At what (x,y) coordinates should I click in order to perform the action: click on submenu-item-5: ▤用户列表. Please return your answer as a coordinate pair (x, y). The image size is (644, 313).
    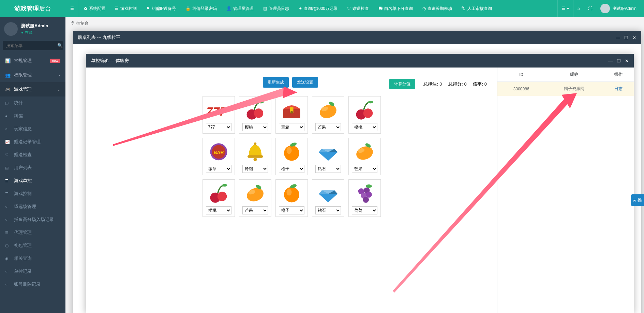
    Looking at the image, I should click on (33, 168).